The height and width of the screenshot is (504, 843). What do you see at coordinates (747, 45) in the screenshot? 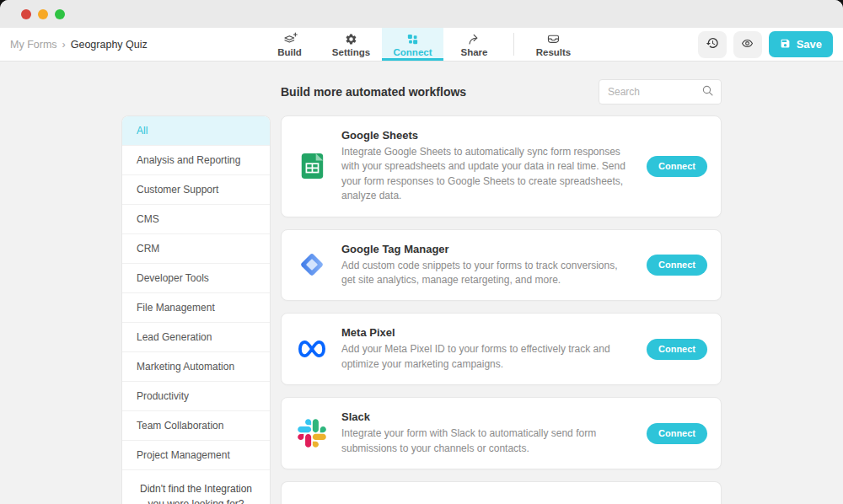
I see `eye-icon` at bounding box center [747, 45].